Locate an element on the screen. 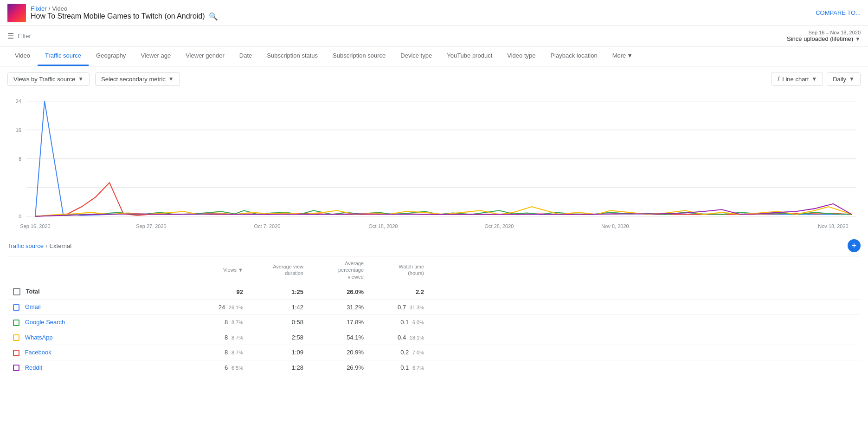 Image resolution: width=868 pixels, height=431 pixels. table-row: WhatsApp 8 8.7% 2:58 54.1% 0.4 18.1% is located at coordinates (434, 337).